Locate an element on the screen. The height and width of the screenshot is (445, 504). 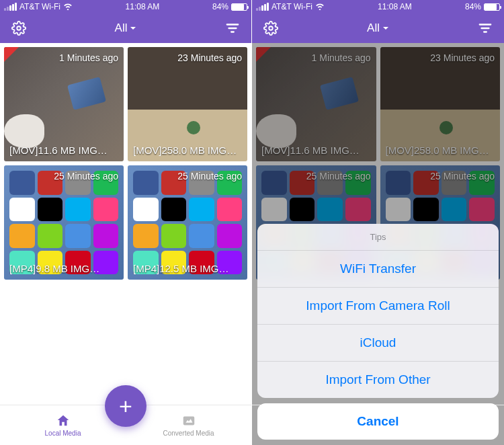
bottom-tab-bar: Local Media + Converted Media is located at coordinates (126, 425).